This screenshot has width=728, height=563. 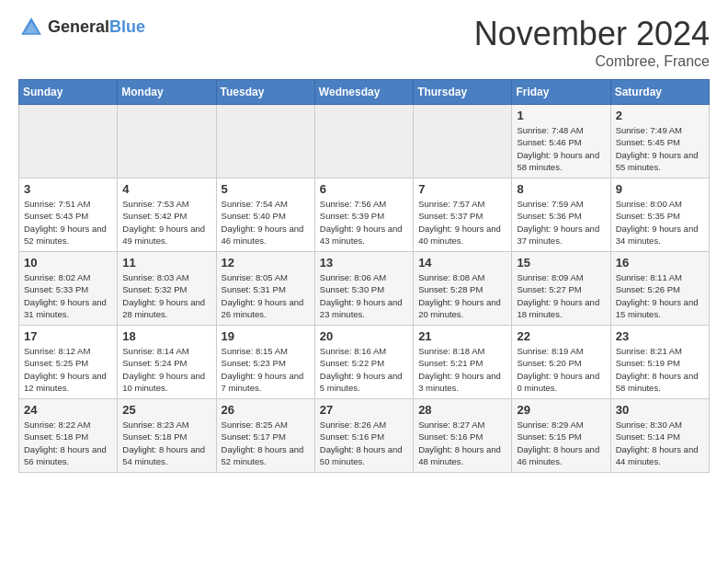 I want to click on day-detail: Sunrise: 8:18 AM Sunset: 5:21 PM Dayligh…, so click(x=462, y=370).